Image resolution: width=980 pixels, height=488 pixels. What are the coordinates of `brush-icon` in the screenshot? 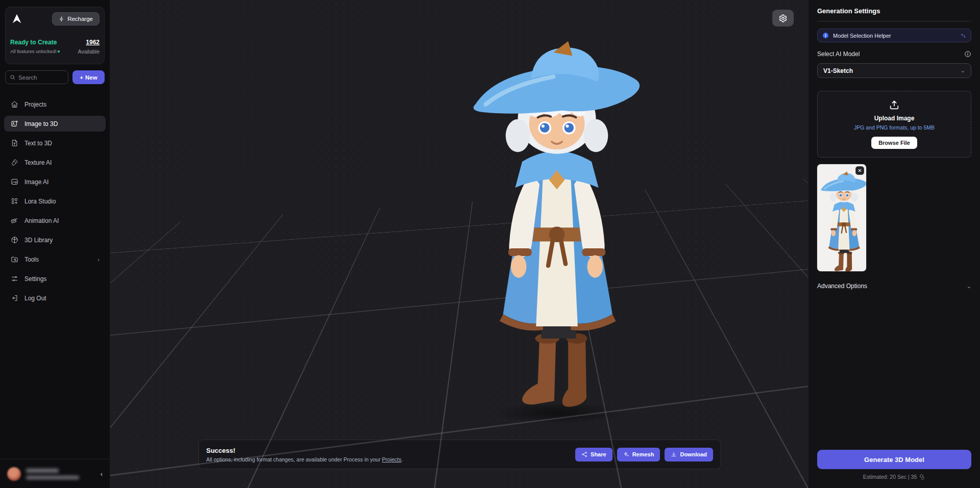 It's located at (14, 163).